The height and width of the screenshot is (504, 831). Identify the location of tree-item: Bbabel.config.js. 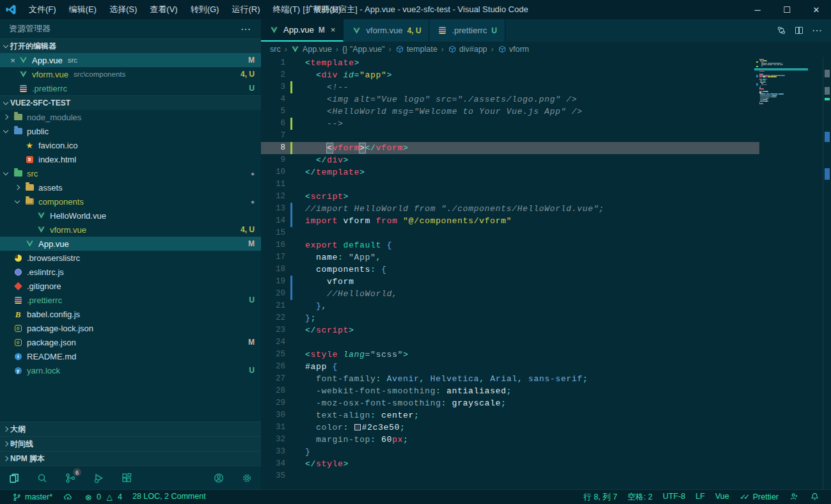
(131, 314).